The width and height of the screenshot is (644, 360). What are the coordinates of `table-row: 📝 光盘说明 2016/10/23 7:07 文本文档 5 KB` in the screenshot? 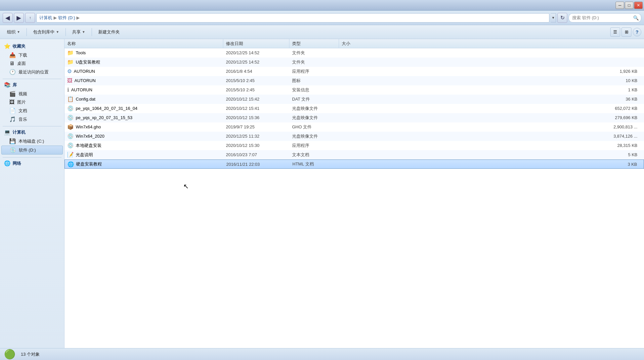 It's located at (354, 155).